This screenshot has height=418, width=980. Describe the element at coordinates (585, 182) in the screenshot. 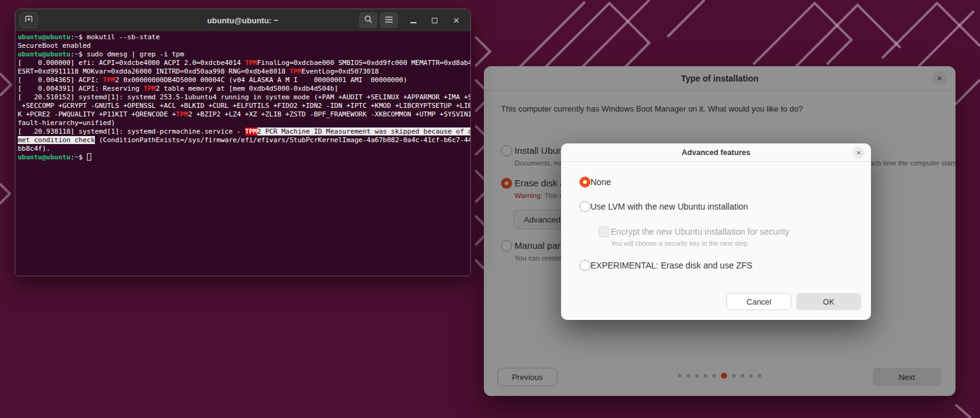

I see `radio-none` at that location.